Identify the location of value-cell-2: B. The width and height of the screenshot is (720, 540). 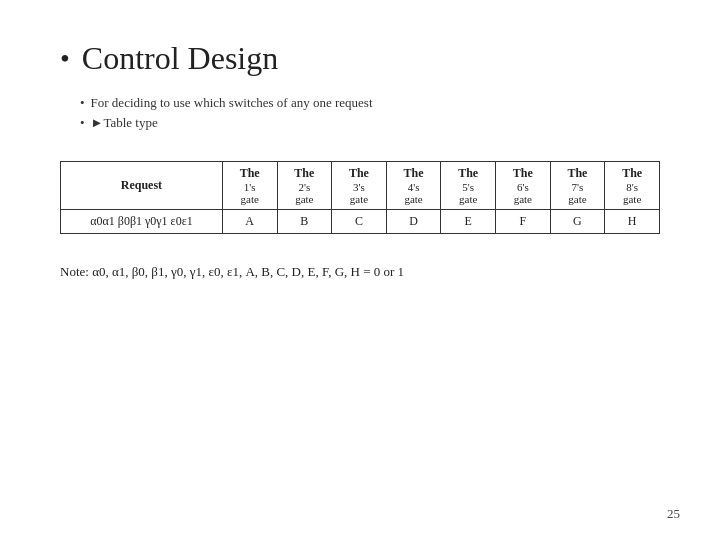
(304, 222).